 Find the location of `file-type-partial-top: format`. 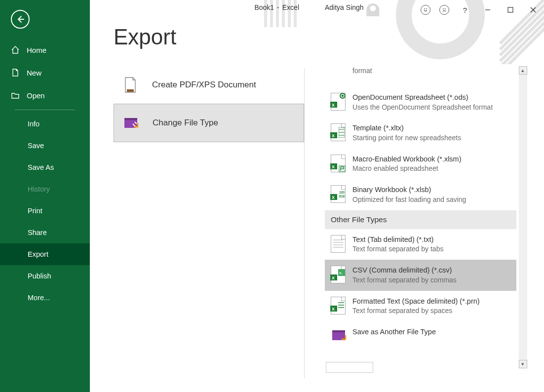

file-type-partial-top: format is located at coordinates (421, 77).